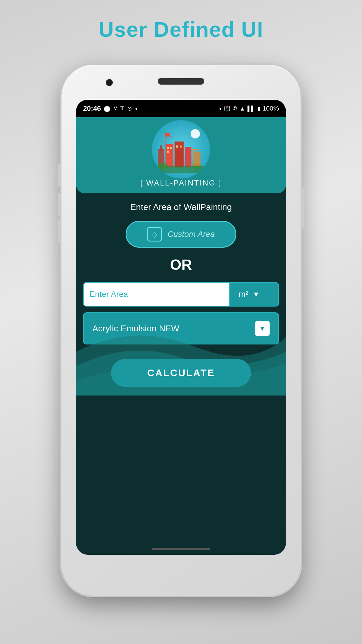 This screenshot has width=362, height=644. I want to click on wifi-icon: ▲, so click(242, 108).